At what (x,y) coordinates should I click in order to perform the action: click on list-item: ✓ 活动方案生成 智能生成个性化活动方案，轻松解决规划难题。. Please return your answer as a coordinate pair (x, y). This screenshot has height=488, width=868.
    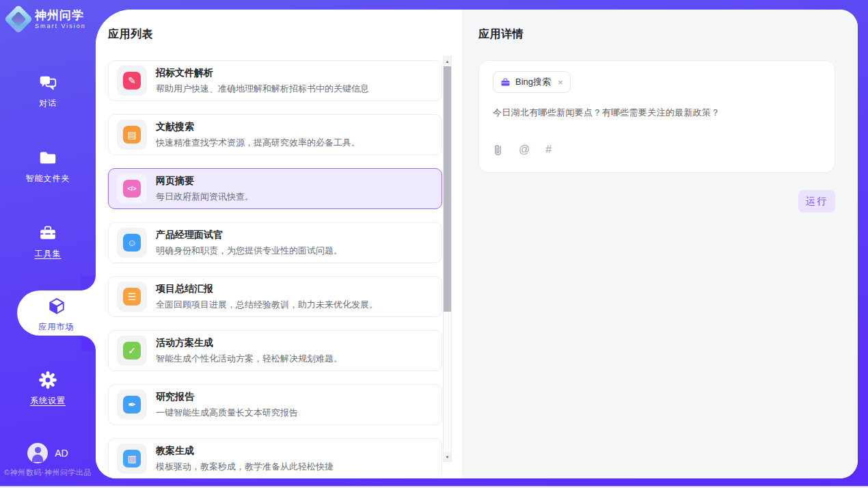
    Looking at the image, I should click on (275, 351).